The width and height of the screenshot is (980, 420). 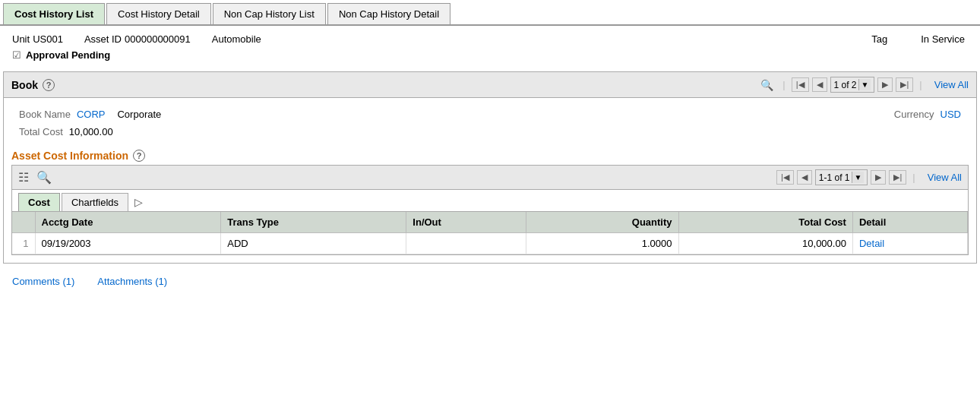 I want to click on book-page-box: 1 of 2 ▼, so click(x=852, y=85).